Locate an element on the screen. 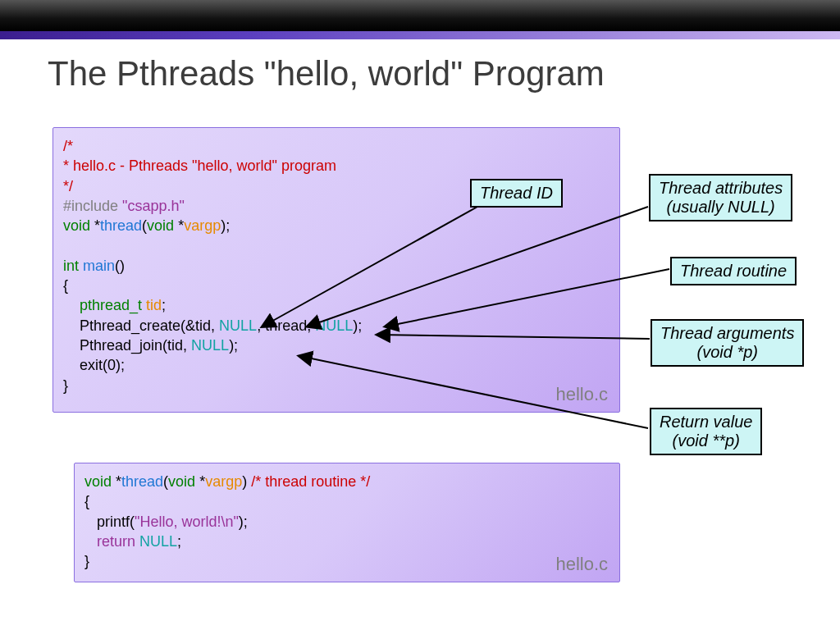  code-line: printf("Hello, world!\n"); is located at coordinates (347, 522).